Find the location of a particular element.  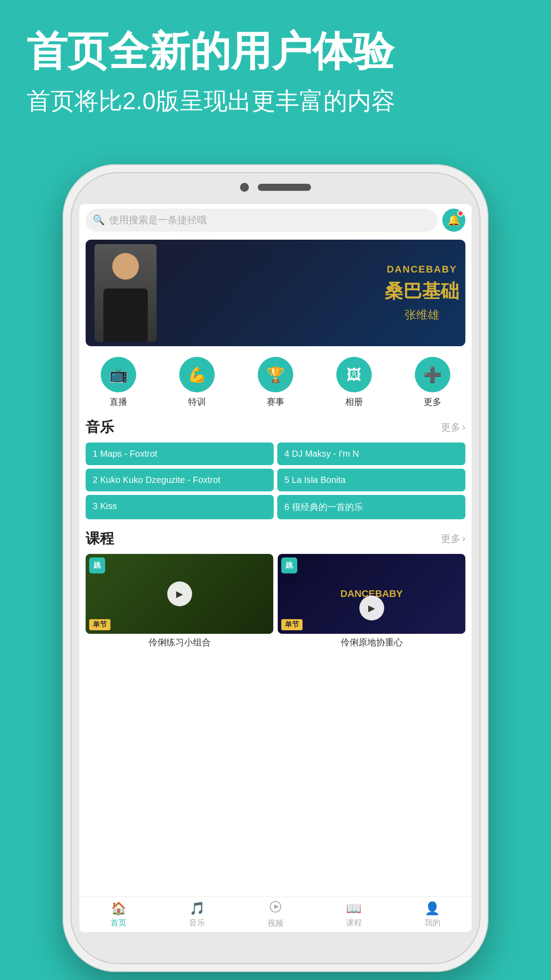

nav-item-music: 🎵 音乐 is located at coordinates (197, 914).